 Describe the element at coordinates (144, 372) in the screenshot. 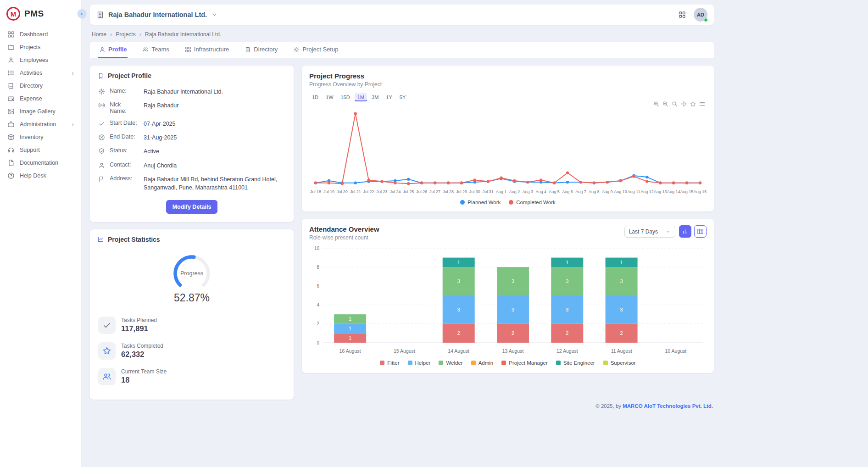

I see `stat-label: Current Team Size` at that location.